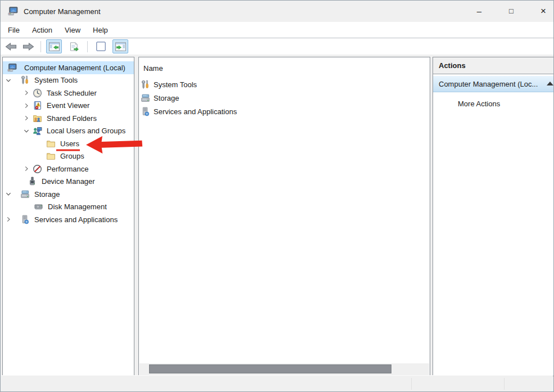 Image resolution: width=554 pixels, height=392 pixels. What do you see at coordinates (67, 169) in the screenshot?
I see `tree-item-label: Performance` at bounding box center [67, 169].